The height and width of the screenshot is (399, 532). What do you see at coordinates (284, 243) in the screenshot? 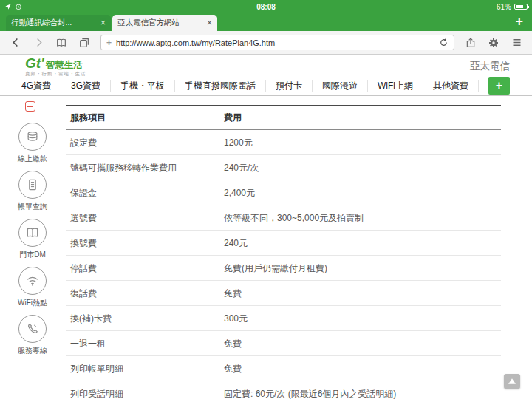
I see `table-row: 換號費 240元` at bounding box center [284, 243].